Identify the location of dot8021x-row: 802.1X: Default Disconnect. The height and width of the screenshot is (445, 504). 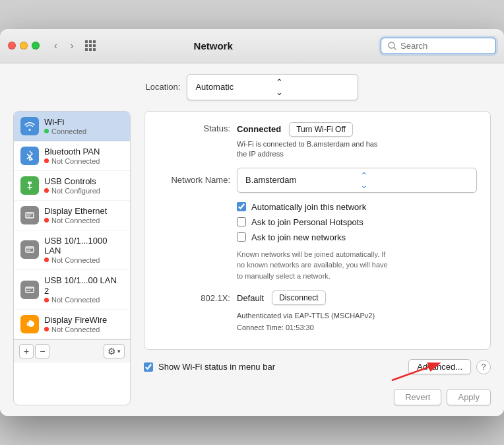
(317, 298).